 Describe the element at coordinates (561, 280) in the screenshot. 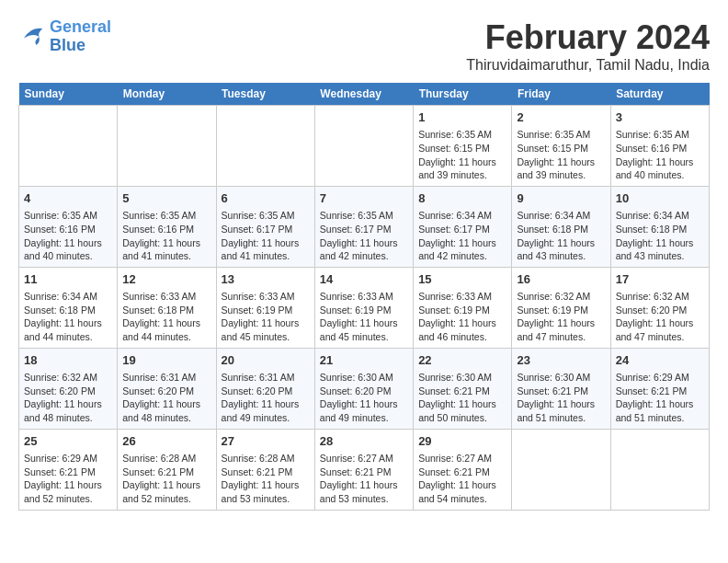

I see `day-number: 16` at that location.